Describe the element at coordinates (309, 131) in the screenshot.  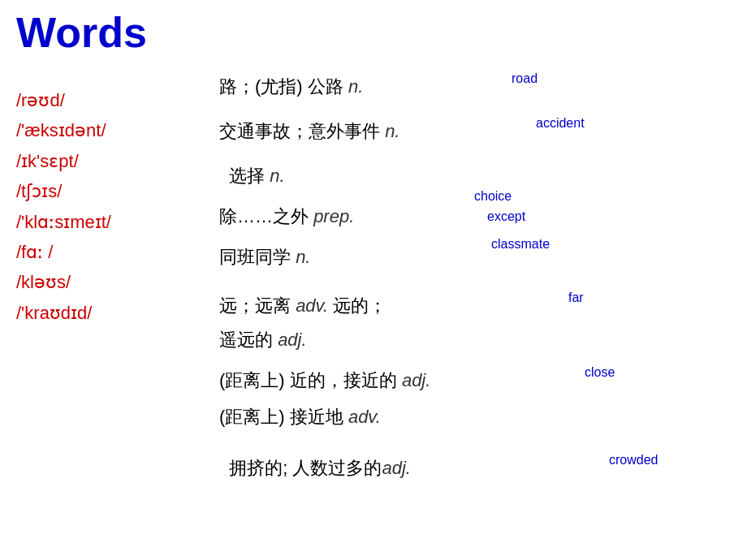
I see `def-accident: 交通事故；意外事件 n. accident` at that location.